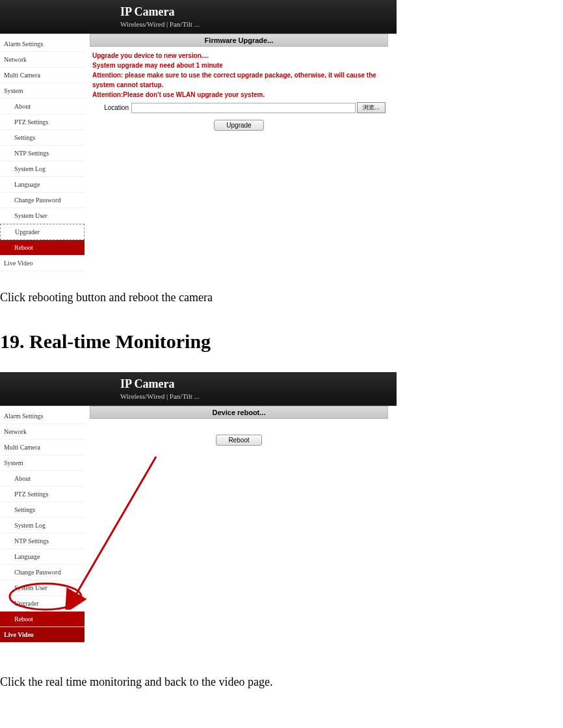 Image resolution: width=563 pixels, height=728 pixels. Describe the element at coordinates (239, 440) in the screenshot. I see `reboot-button: Reboot` at that location.